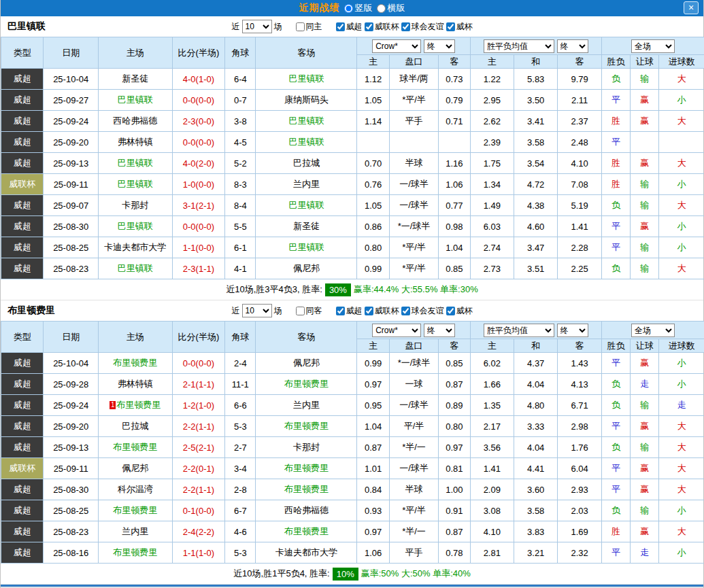 The width and height of the screenshot is (704, 588). Describe the element at coordinates (352, 121) in the screenshot. I see `match-row: 威超25-09-24西哈弗福德2-3(0-0)3-8巴里镇联1.14平手0.71…` at that location.